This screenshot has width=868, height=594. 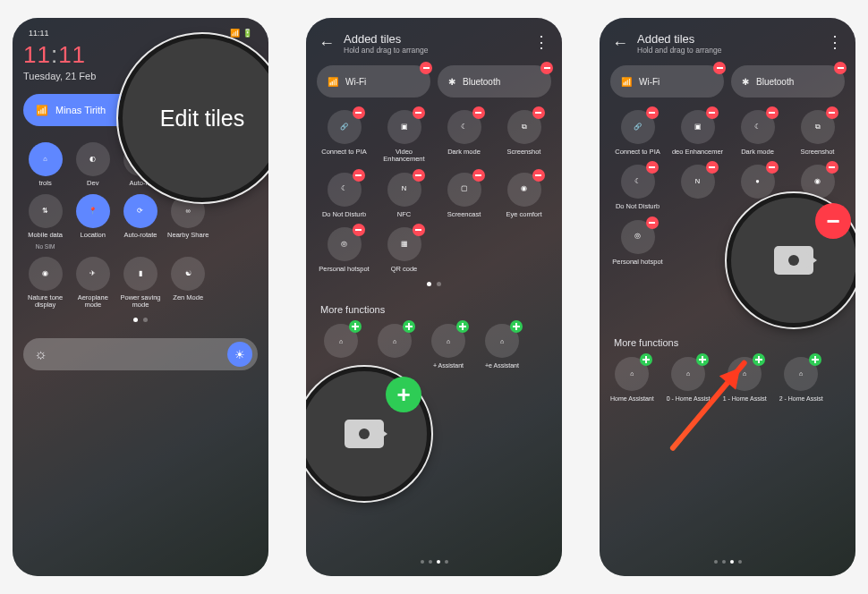 What do you see at coordinates (689, 379) in the screenshot?
I see `function-tile: ⌂0 - Home Assist` at bounding box center [689, 379].